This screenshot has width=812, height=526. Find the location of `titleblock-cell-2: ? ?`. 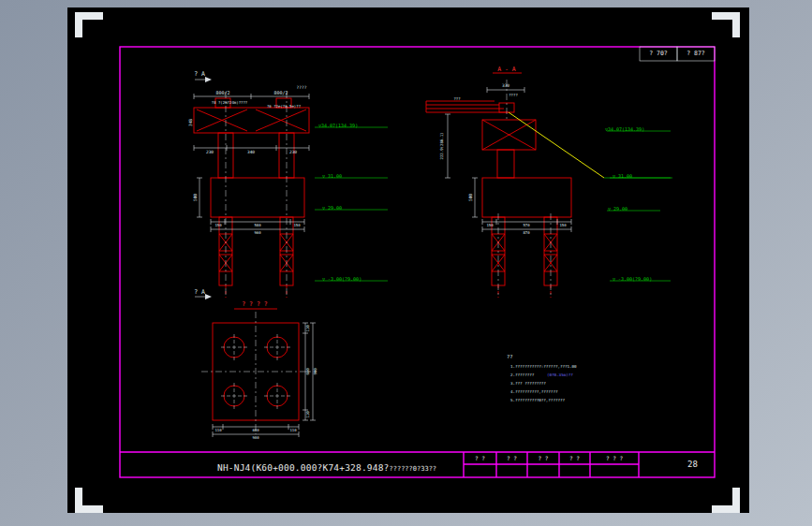

titleblock-cell-2: ? ? is located at coordinates (511, 459).